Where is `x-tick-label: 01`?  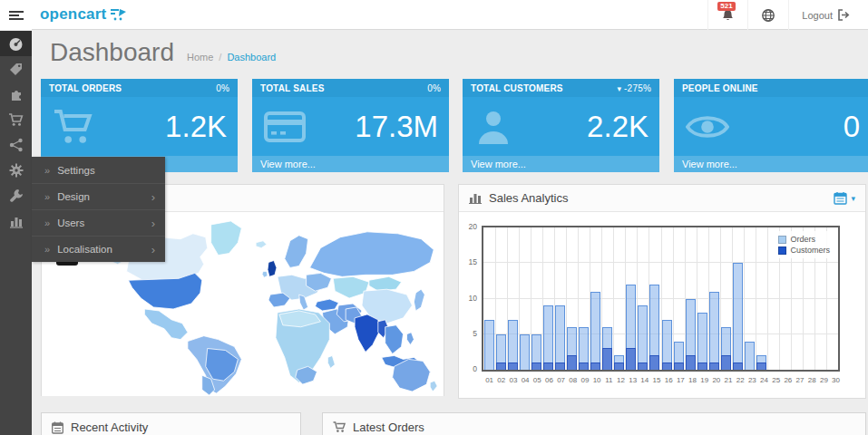
x-tick-label: 01 is located at coordinates (490, 381).